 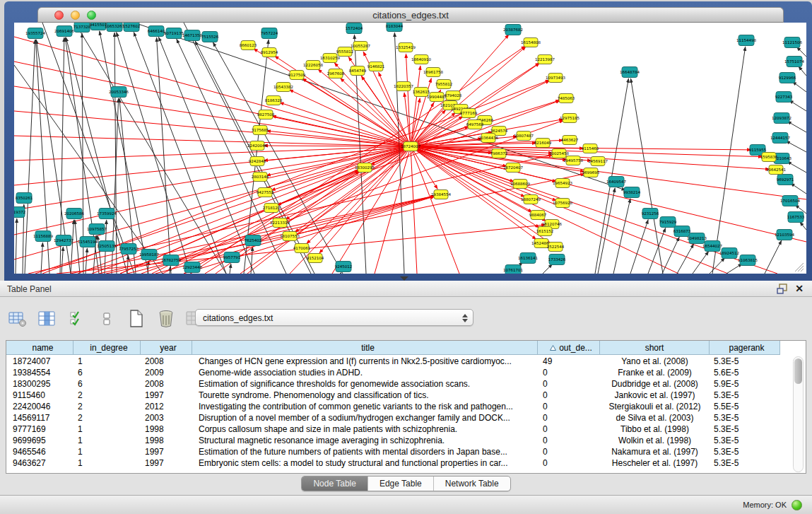 I want to click on table-cell: Disruption of a novel member of a sodium…, so click(x=365, y=418).